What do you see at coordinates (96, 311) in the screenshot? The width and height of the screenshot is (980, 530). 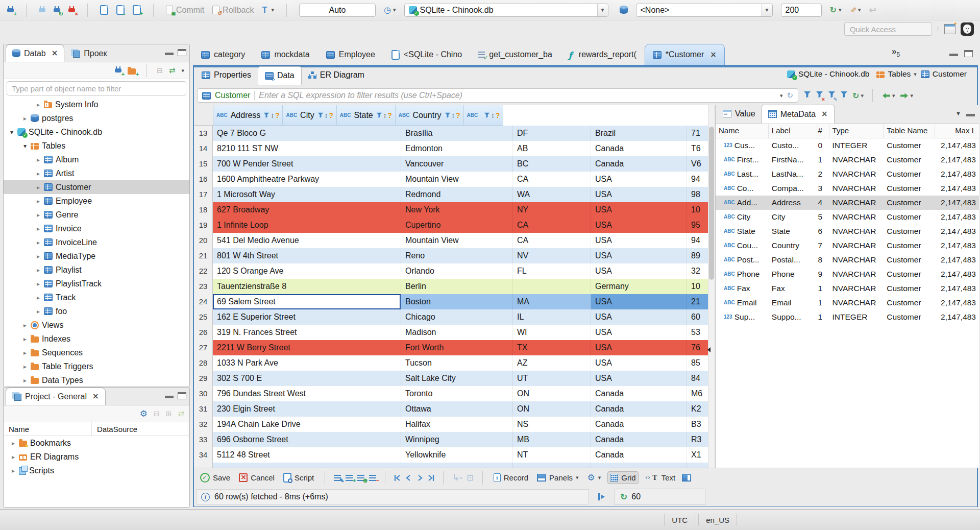 I see `tree-item: ▸ foo` at bounding box center [96, 311].